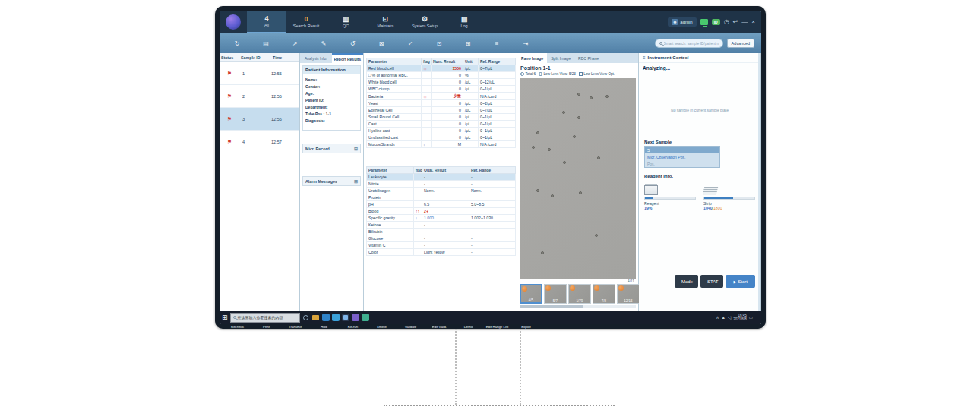 The image size is (980, 410). I want to click on sample-row: ⚑ 3 12:56, so click(260, 119).